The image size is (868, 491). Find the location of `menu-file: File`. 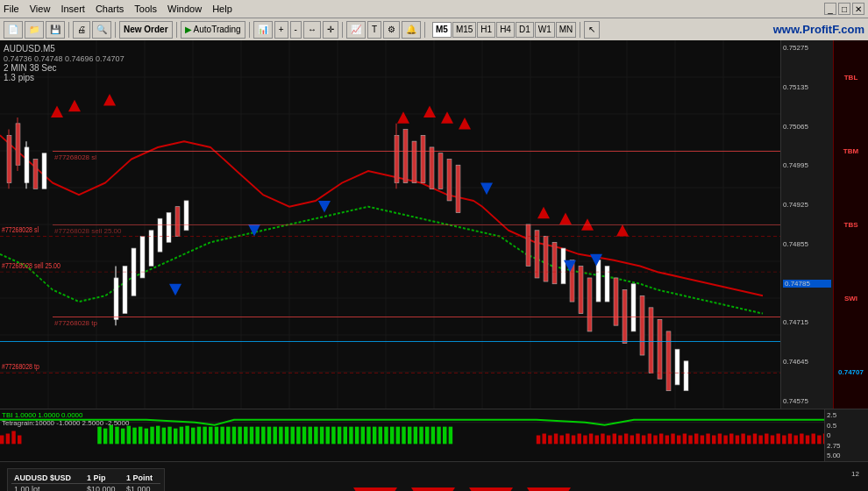

menu-file: File is located at coordinates (11, 9).